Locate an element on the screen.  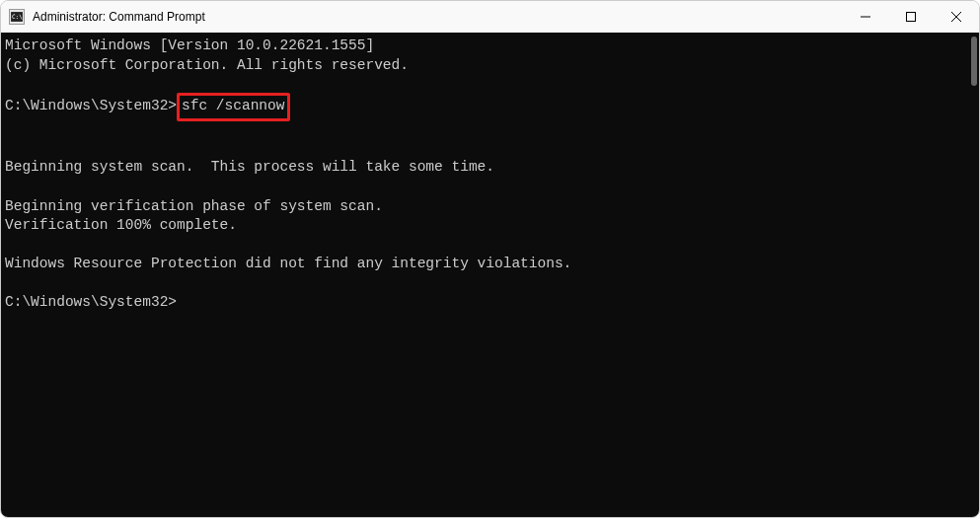
svg-text: C:\ is located at coordinates (18, 16).